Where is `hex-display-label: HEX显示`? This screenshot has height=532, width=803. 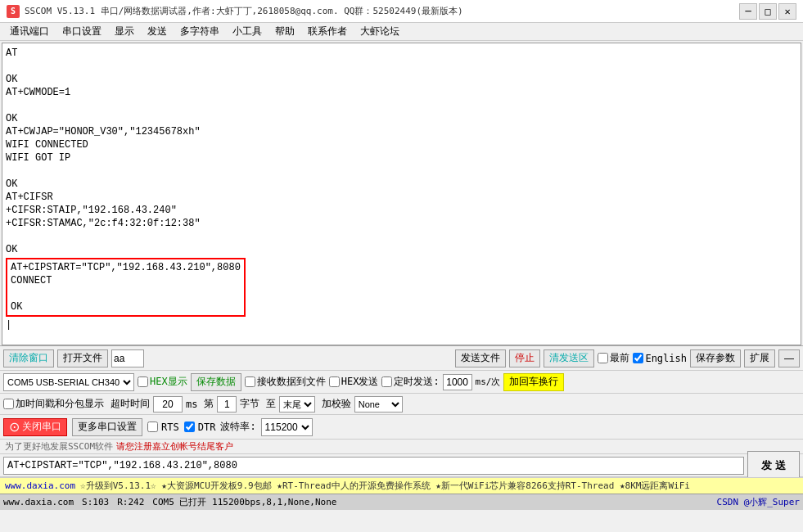 hex-display-label: HEX显示 is located at coordinates (162, 381).